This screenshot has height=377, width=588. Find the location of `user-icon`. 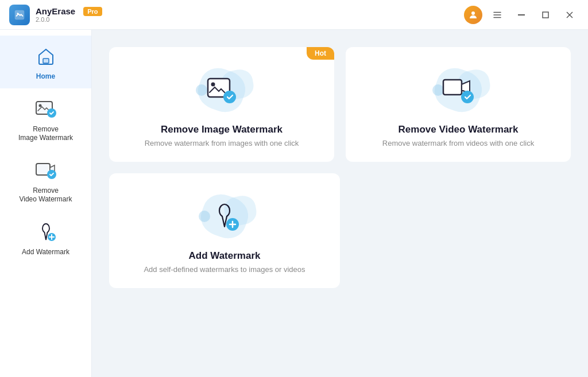

user-icon is located at coordinates (473, 15).